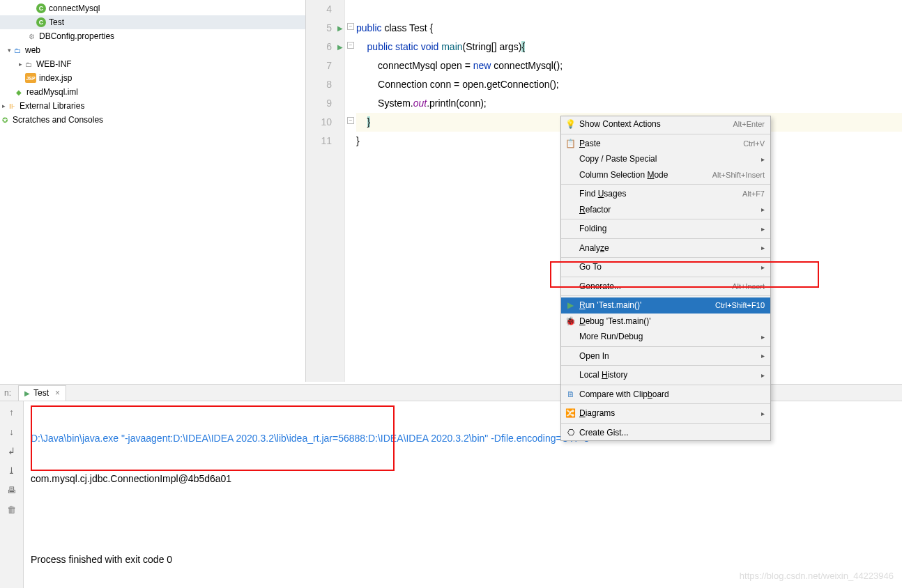 This screenshot has width=902, height=588. Describe the element at coordinates (666, 248) in the screenshot. I see `menu-analyze: Analyze▸` at that location.